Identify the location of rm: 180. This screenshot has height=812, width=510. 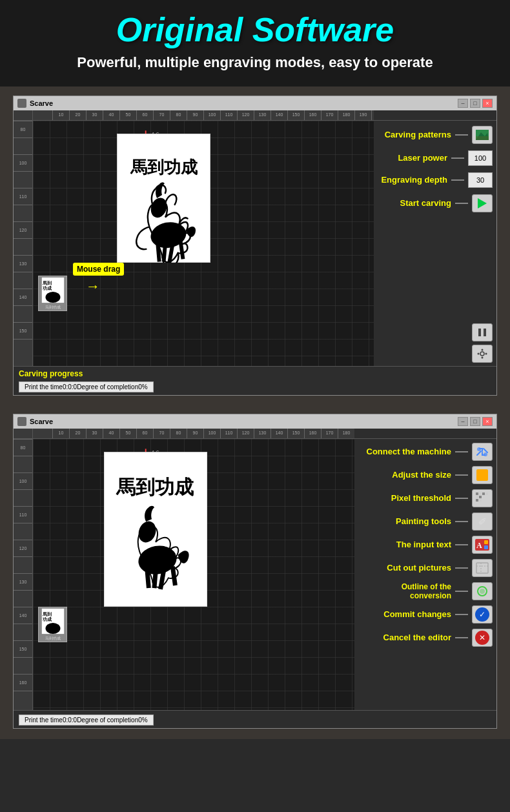
(346, 115).